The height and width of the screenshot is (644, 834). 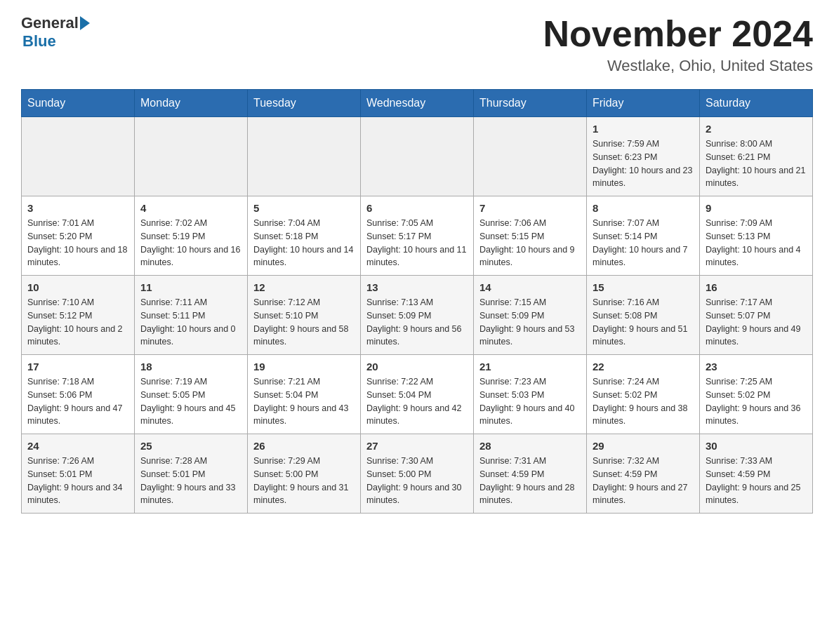 I want to click on calendar-cell: 2Sunrise: 8:00 AMSunset: 6:21 PMDaylight…, so click(x=757, y=157).